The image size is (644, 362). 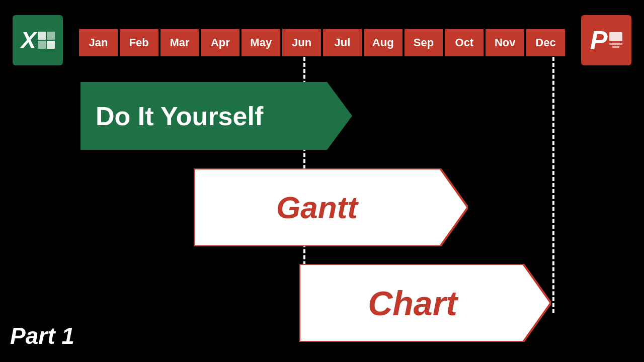 What do you see at coordinates (425, 303) in the screenshot?
I see `chart-arrow` at bounding box center [425, 303].